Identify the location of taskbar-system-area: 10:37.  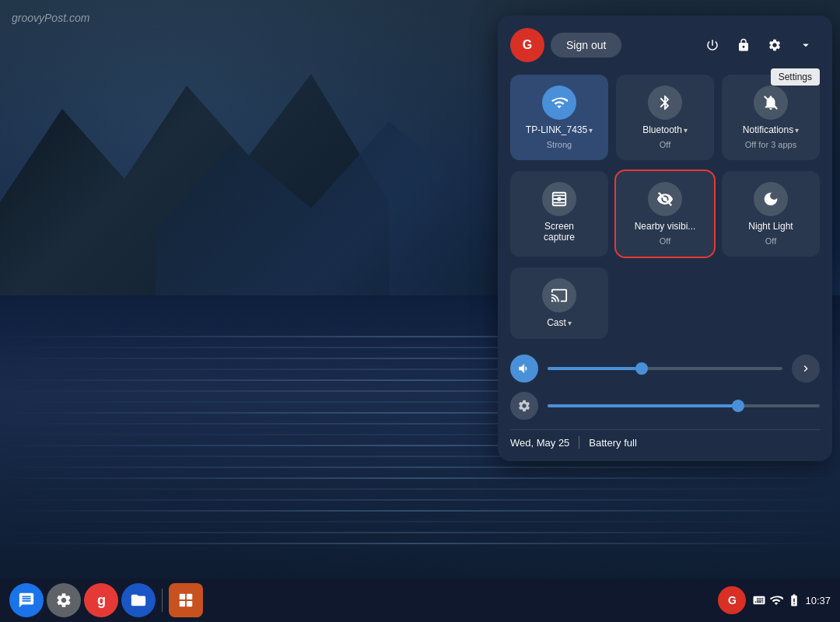
(792, 600).